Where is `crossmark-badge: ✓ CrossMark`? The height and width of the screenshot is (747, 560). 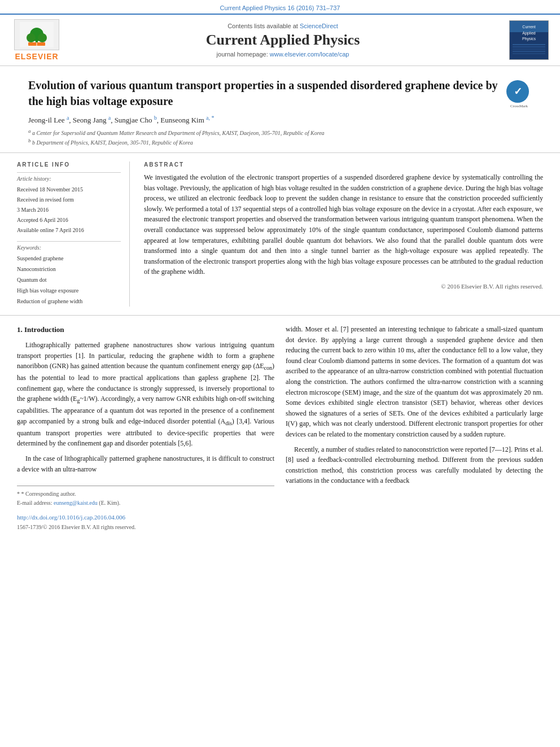
crossmark-badge: ✓ CrossMark is located at coordinates (519, 93).